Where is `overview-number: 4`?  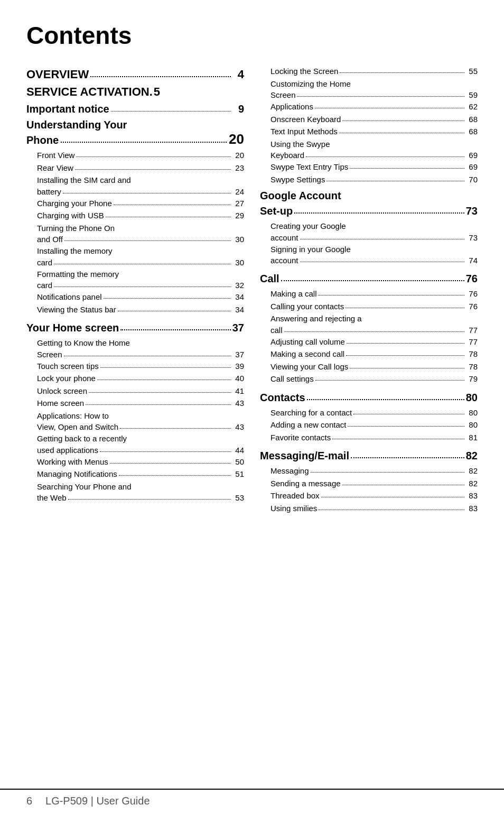 overview-number: 4 is located at coordinates (238, 74).